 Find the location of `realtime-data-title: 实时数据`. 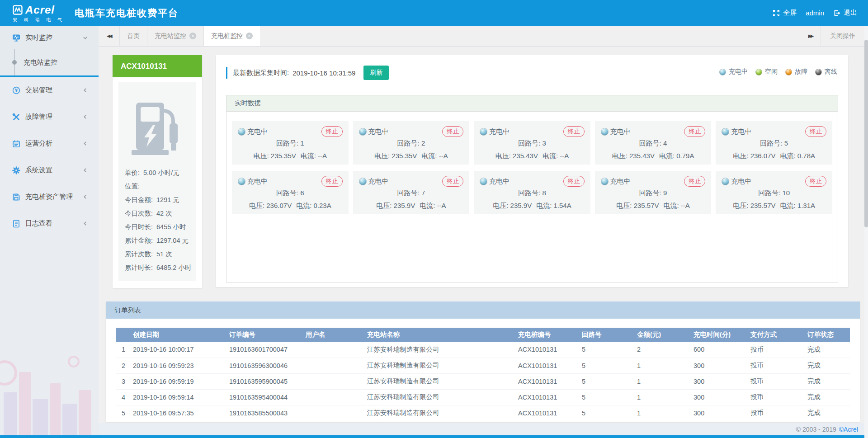

realtime-data-title: 实时数据 is located at coordinates (532, 104).